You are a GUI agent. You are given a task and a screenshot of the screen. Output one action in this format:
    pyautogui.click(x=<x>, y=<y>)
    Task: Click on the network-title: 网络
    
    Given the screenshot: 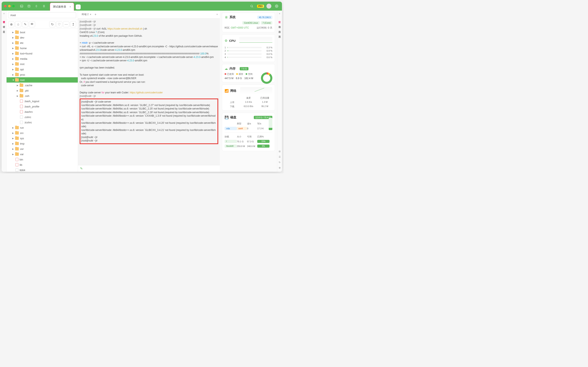 What is the action you would take?
    pyautogui.click(x=233, y=91)
    